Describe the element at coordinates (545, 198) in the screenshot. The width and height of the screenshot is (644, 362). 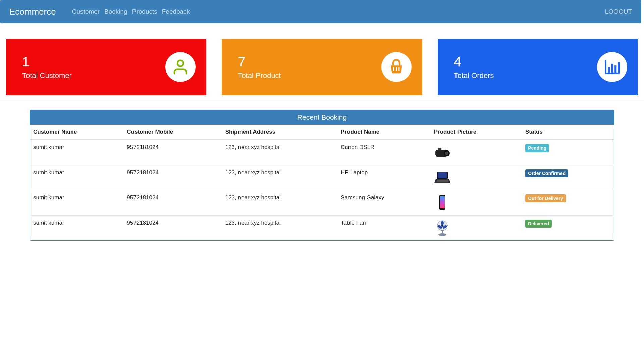
I see `status-badge: Out for Delivery` at that location.